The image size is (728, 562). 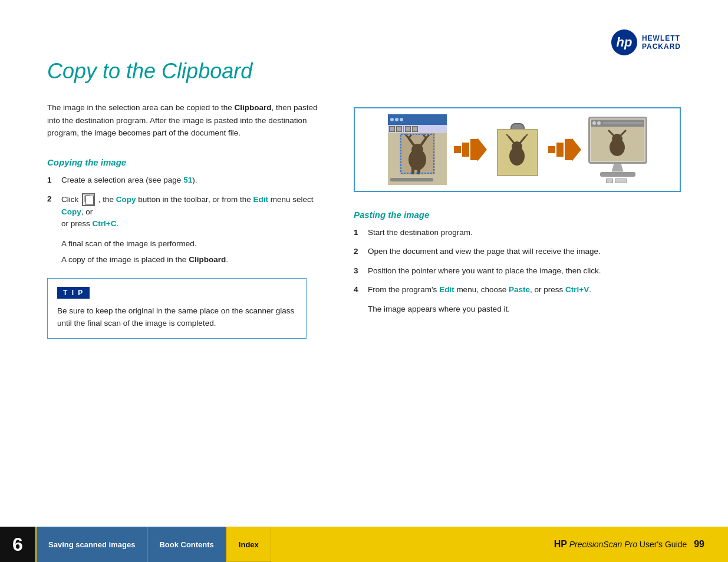 What do you see at coordinates (518, 252) in the screenshot?
I see `paste-step-2: 2 Open the document and view the page th…` at bounding box center [518, 252].